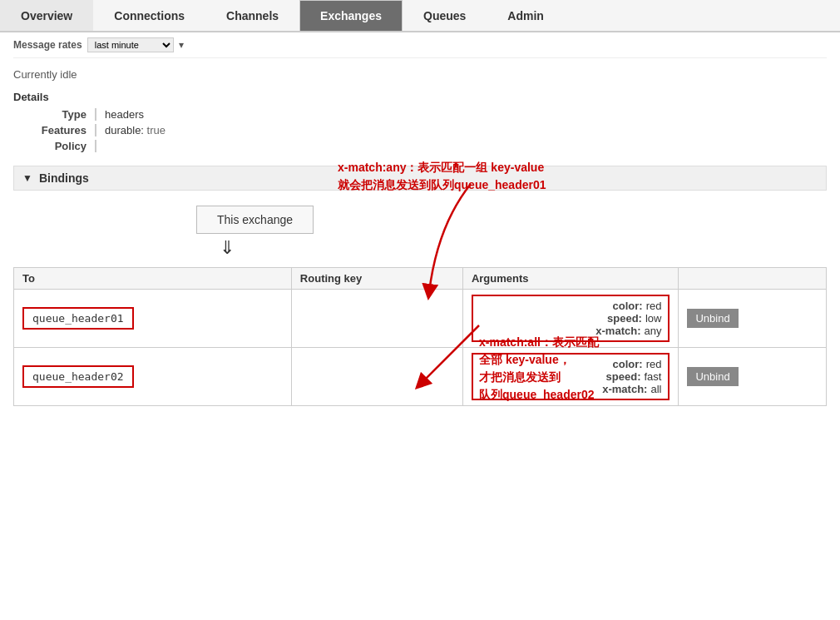 The height and width of the screenshot is (620, 840). I want to click on arg-key-xmatch-1: x-match:, so click(618, 331).